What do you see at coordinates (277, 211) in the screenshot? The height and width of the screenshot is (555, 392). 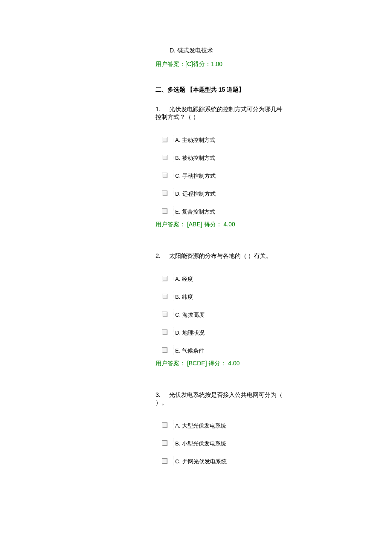 I see `option-row: E. 复合控制方式` at bounding box center [277, 211].